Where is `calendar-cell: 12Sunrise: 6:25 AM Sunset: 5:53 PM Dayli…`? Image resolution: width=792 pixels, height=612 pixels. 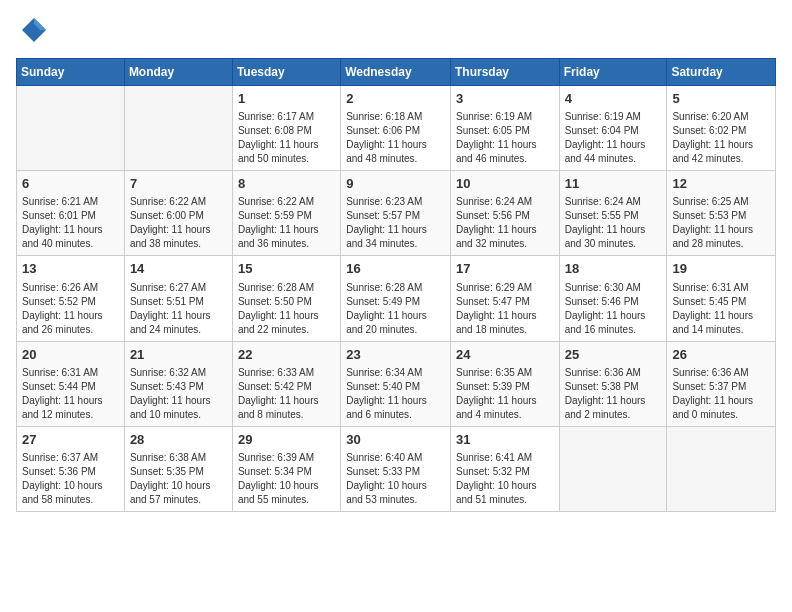
calendar-cell: 12Sunrise: 6:25 AM Sunset: 5:53 PM Dayli… is located at coordinates (722, 214).